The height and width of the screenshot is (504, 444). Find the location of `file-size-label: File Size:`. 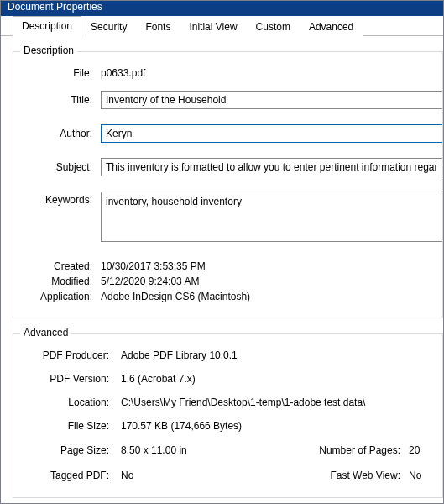

file-size-label: File Size: is located at coordinates (65, 426).